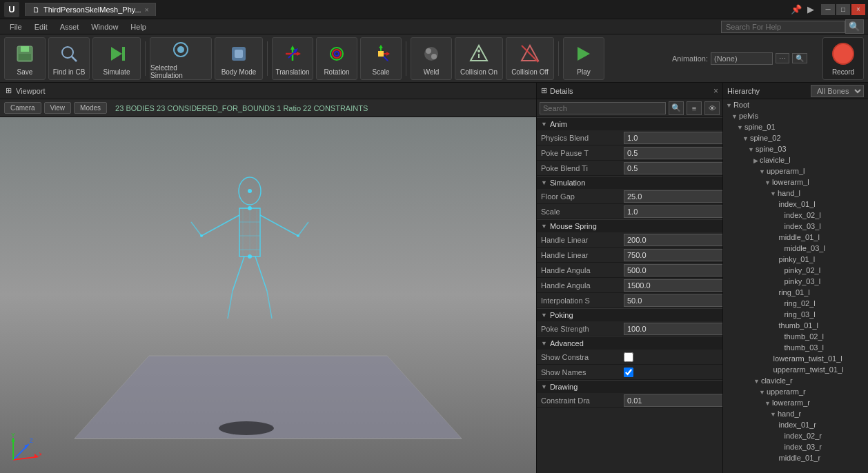 This screenshot has height=473, width=868. I want to click on bone-item: pinky_03_l, so click(796, 281).